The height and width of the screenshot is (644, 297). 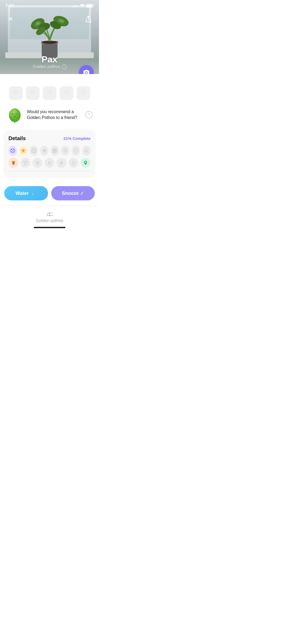 I want to click on recommend-question: Would you recommend a Golden Pothos to a…, so click(x=54, y=115).